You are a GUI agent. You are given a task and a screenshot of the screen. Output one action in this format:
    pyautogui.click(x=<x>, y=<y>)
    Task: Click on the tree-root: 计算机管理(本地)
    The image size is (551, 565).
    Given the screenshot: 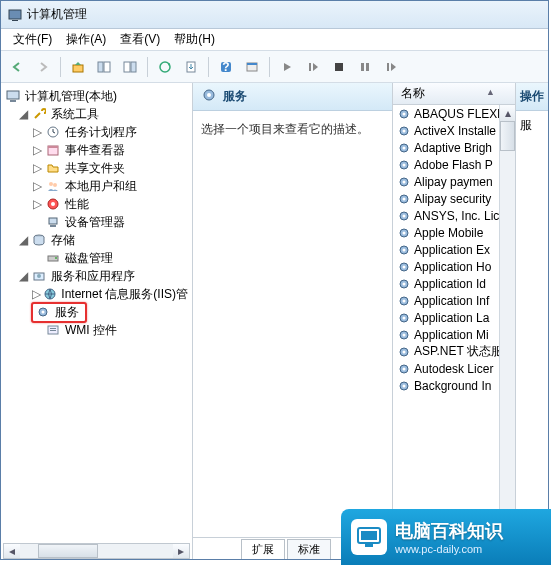 What is the action you would take?
    pyautogui.click(x=96, y=96)
    